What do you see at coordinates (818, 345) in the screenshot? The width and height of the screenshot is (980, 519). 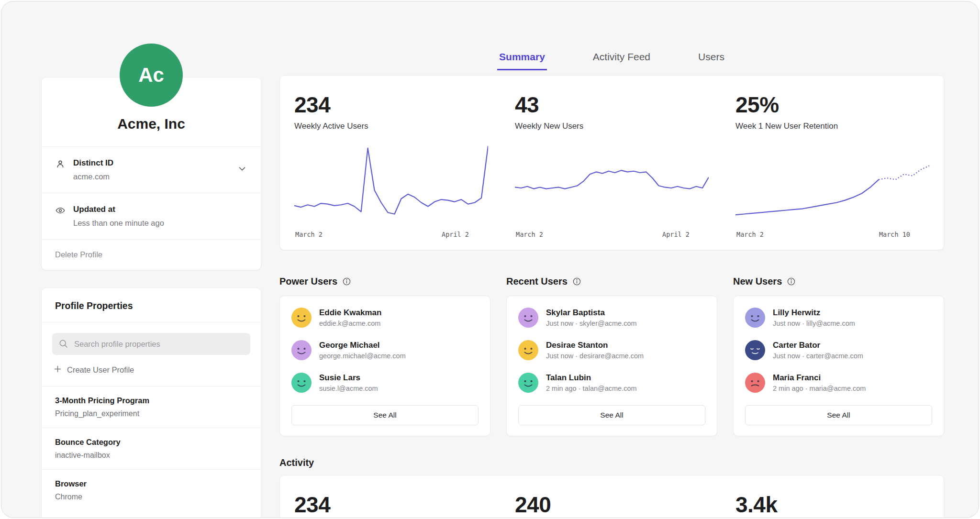 I see `user-name: Carter Bator` at bounding box center [818, 345].